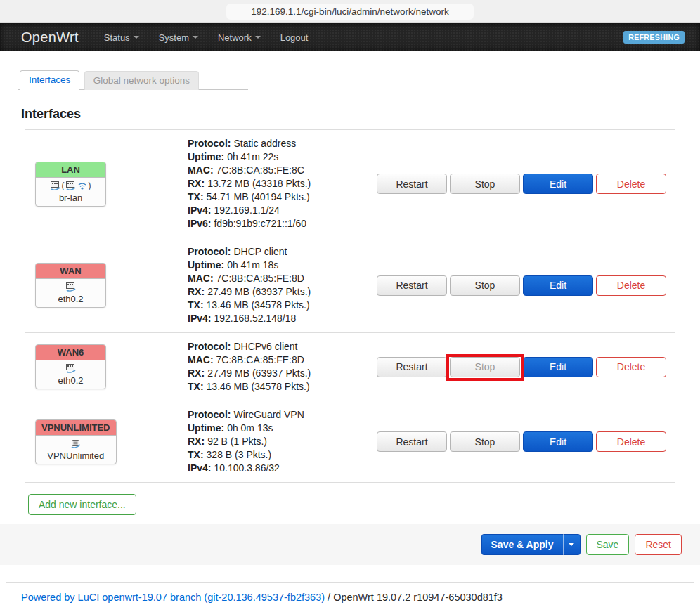 Image resolution: width=700 pixels, height=605 pixels. Describe the element at coordinates (558, 367) in the screenshot. I see `wan6-edit-button: Edit` at that location.